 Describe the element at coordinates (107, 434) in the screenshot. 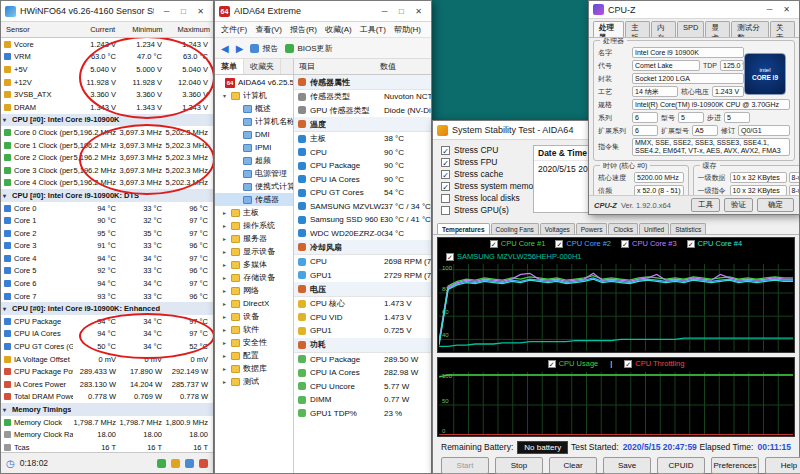

I see `hwinfo-sensor-row: Memory Clock Ratio18.0018.0018.00` at that location.